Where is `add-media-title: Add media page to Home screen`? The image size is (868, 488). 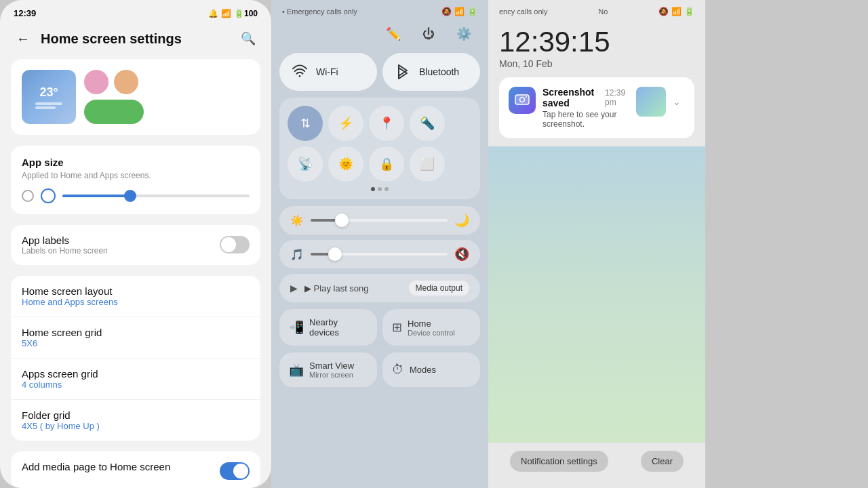
add-media-title: Add media page to Home screen is located at coordinates (121, 466).